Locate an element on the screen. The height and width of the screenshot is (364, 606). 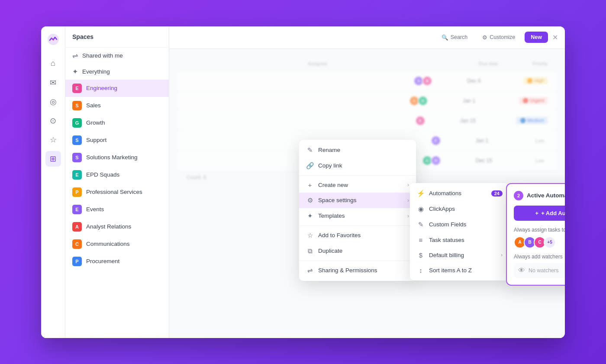
sidebar-item-sales: S Sales is located at coordinates (117, 106).